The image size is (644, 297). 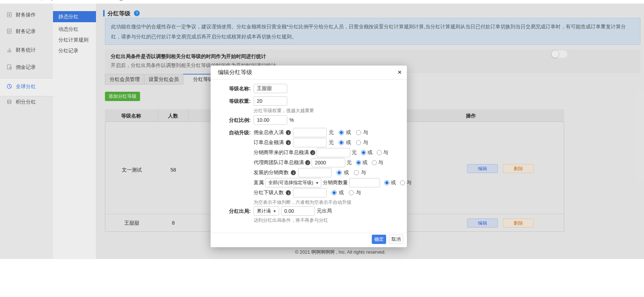 What do you see at coordinates (335, 183) in the screenshot?
I see `distributor-count-label: 分销商数量` at bounding box center [335, 183].